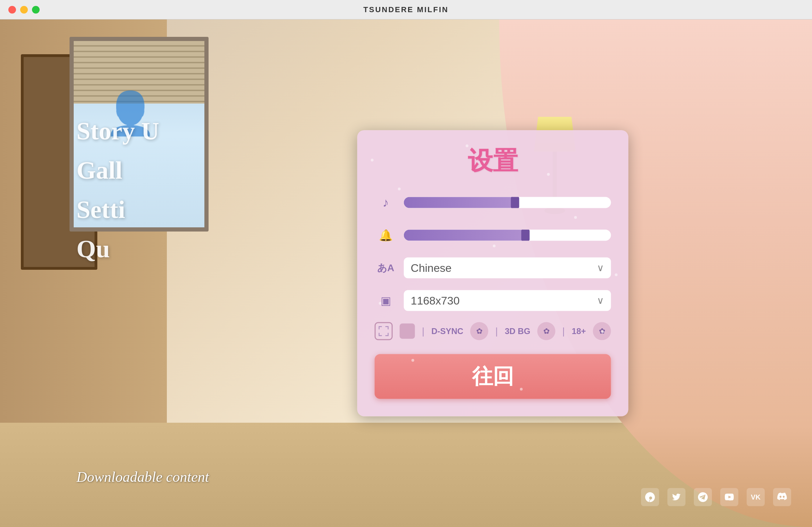 The width and height of the screenshot is (812, 527). What do you see at coordinates (406, 10) in the screenshot?
I see `titlebar: TSUNDERE MILFIN` at bounding box center [406, 10].